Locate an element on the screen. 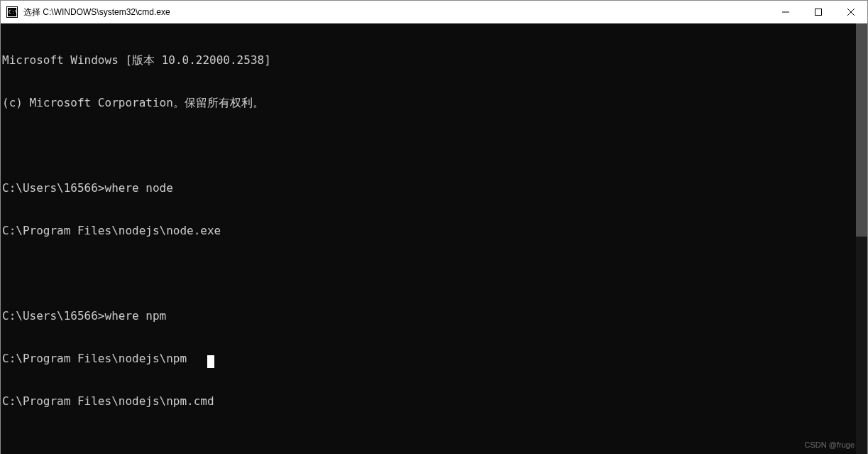 The height and width of the screenshot is (454, 868). cmd-icon: C:\ is located at coordinates (12, 12).